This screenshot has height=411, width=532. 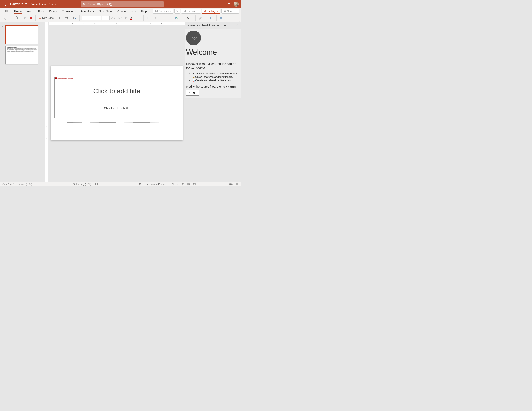 I want to click on numbering-button: 123, so click(x=158, y=18).